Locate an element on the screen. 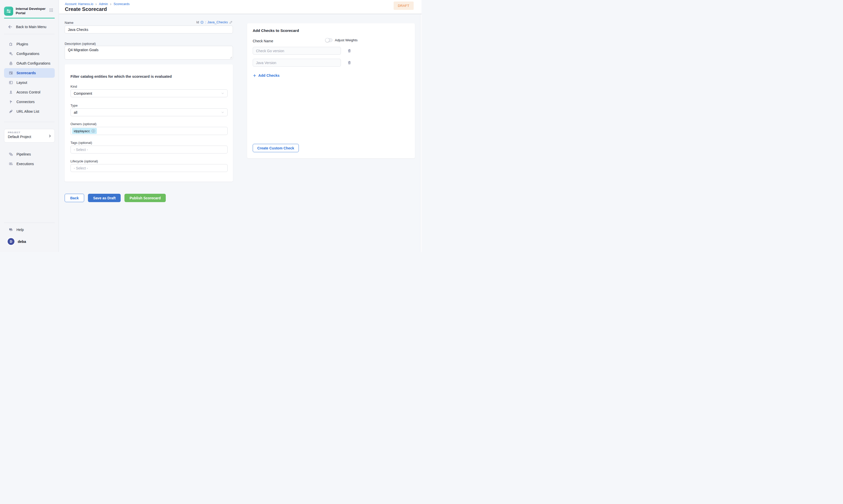 Image resolution: width=843 pixels, height=504 pixels. sidebar-item-label: OAuth Configurations is located at coordinates (33, 63).